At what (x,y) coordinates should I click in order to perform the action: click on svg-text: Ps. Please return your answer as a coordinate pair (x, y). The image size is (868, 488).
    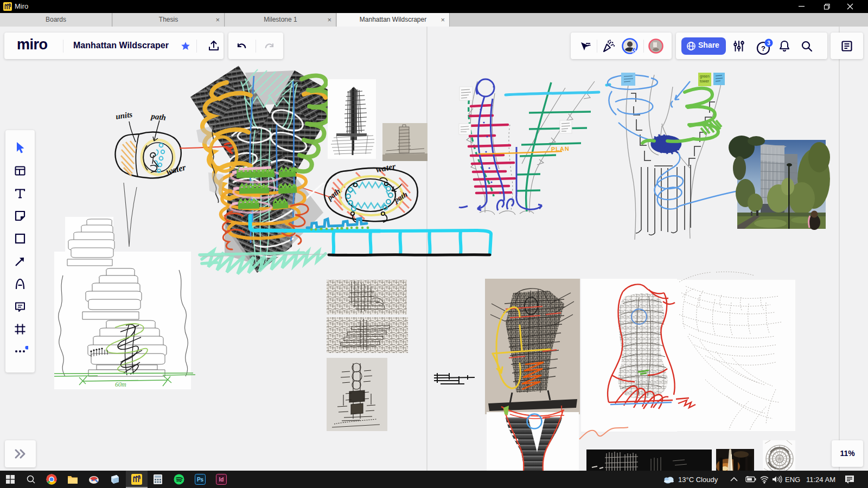
    Looking at the image, I should click on (201, 479).